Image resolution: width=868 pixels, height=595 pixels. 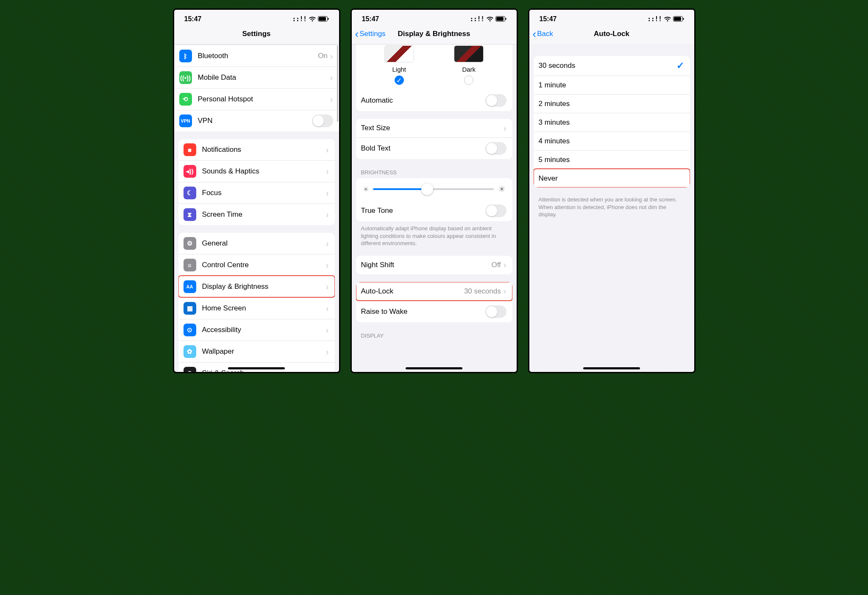 What do you see at coordinates (257, 56) in the screenshot?
I see `row-bluetooth: ᛒBluetoothOn›` at bounding box center [257, 56].